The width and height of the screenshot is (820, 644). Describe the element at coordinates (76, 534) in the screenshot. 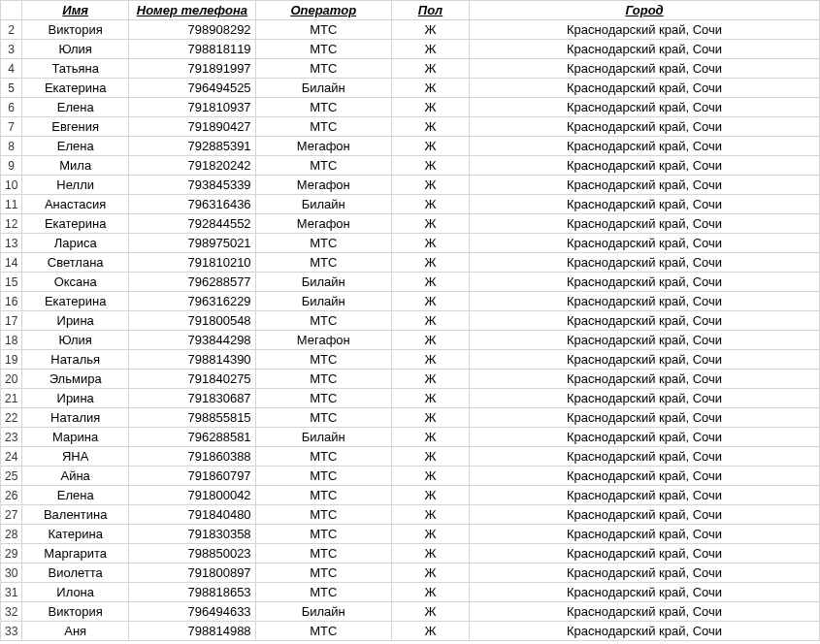

I see `cell-name: Катерина` at that location.